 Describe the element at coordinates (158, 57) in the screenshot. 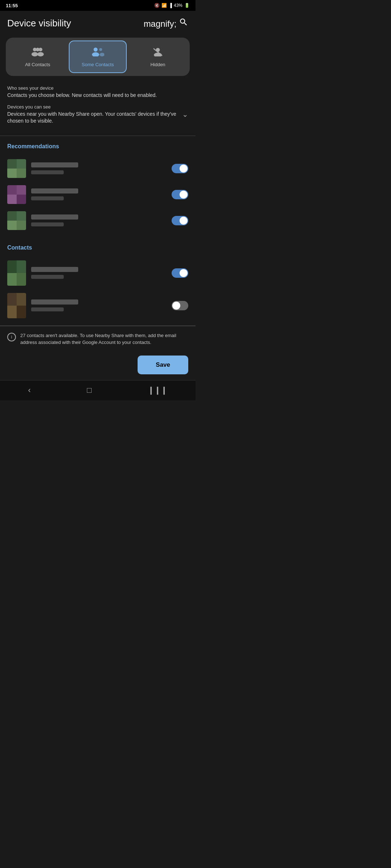

I see `tab-hidden: Hidden` at that location.